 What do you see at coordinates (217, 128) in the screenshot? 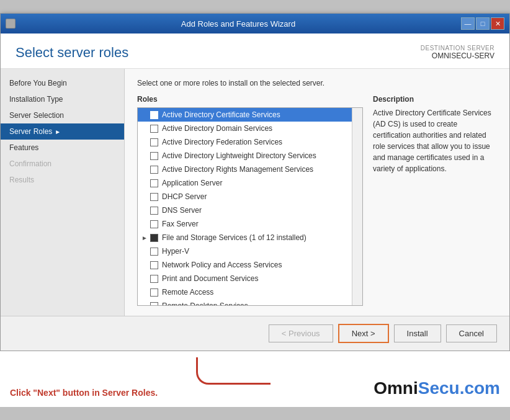
I see `role-label: Active Directory Domain Services` at bounding box center [217, 128].